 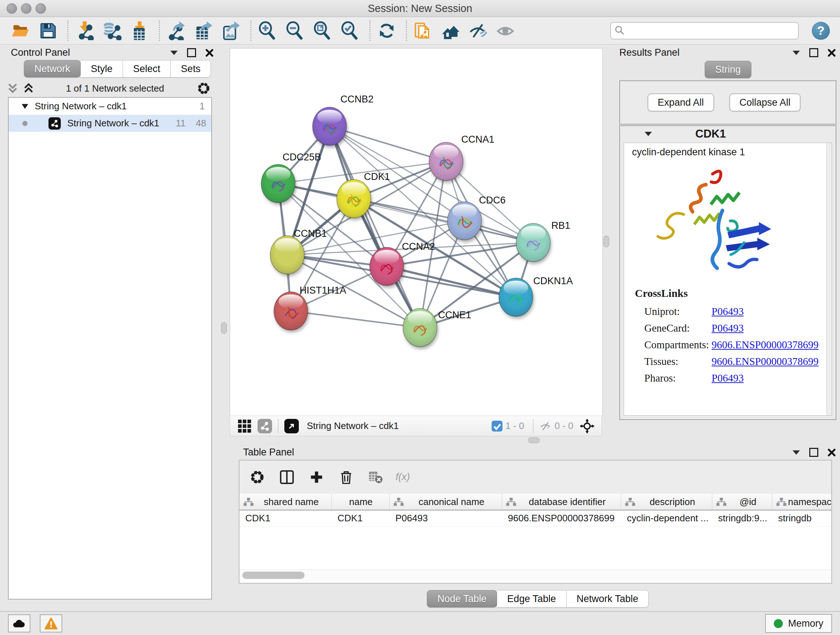 What do you see at coordinates (667, 502) in the screenshot?
I see `column-header-description: description` at bounding box center [667, 502].